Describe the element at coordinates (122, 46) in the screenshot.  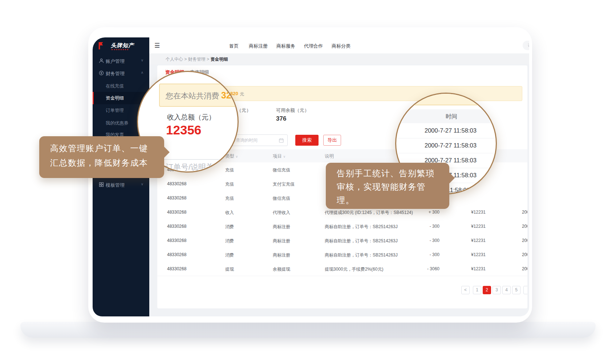
I see `brand-name: 头牌知产` at that location.